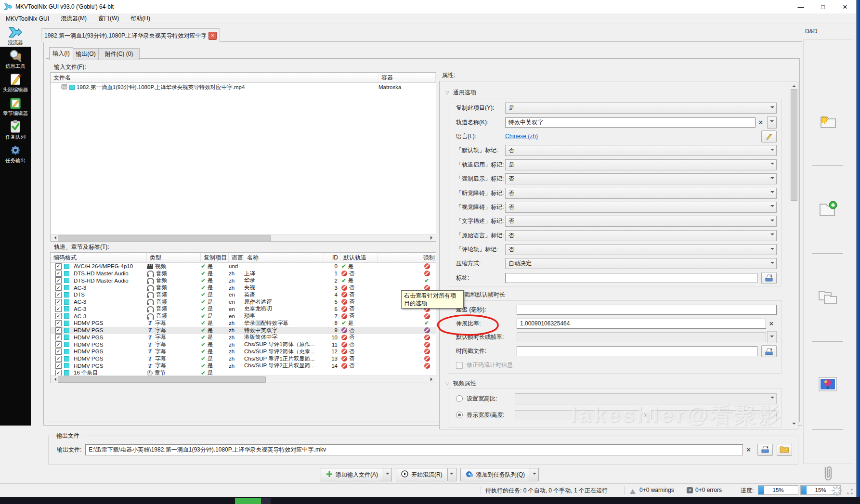 This screenshot has width=860, height=504. Describe the element at coordinates (828, 384) in the screenshot. I see `image-icon` at that location.